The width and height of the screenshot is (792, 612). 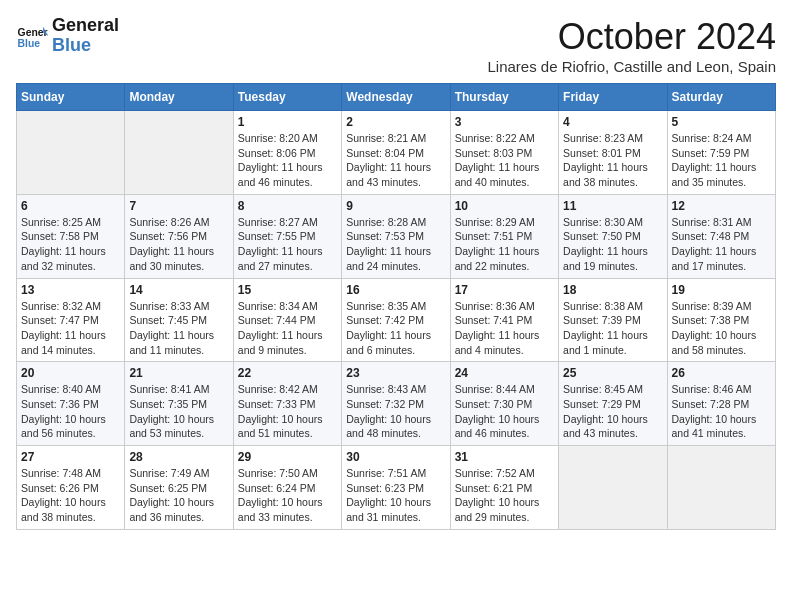 What do you see at coordinates (287, 236) in the screenshot?
I see `calendar-day-cell: 8 Sunrise: 8:27 AMSunset: 7:55 PMDayligh…` at bounding box center [287, 236].